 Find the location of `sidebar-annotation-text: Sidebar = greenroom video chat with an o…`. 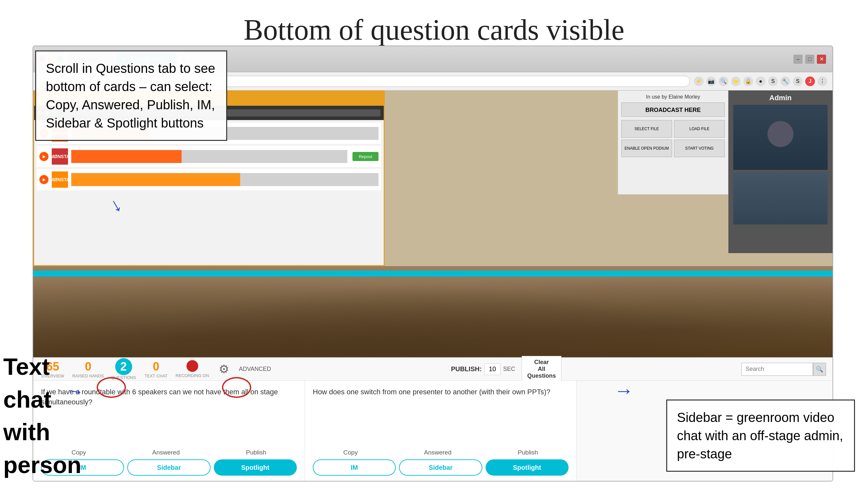

sidebar-annotation-text: Sidebar = greenroom video chat with an o… is located at coordinates (760, 436).